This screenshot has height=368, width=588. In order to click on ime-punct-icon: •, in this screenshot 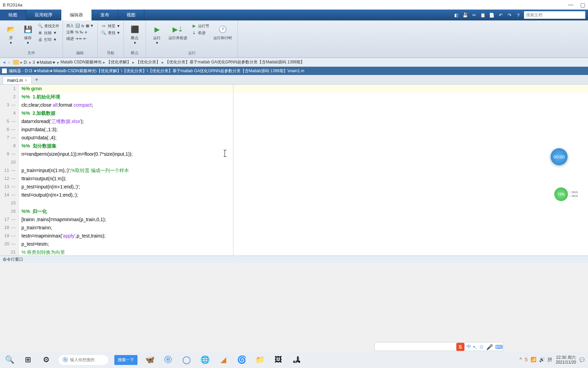, I will do `click(475, 347)`.